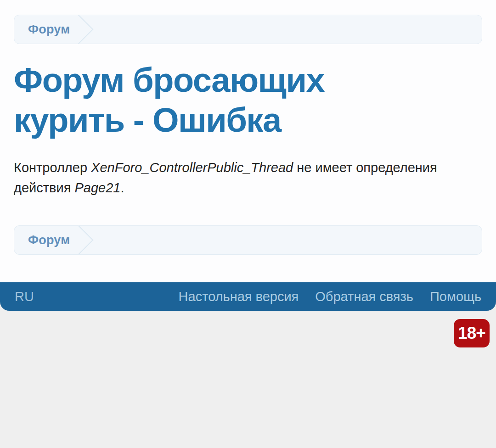  I want to click on footer-bar: RU Настольная версия Обратная связь Помо…, so click(248, 297).